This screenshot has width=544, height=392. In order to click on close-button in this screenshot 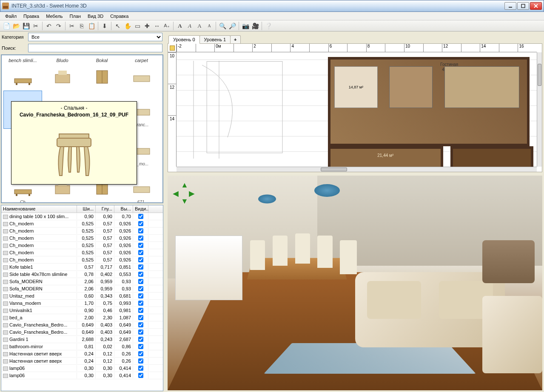, I will do `click(536, 6)`.